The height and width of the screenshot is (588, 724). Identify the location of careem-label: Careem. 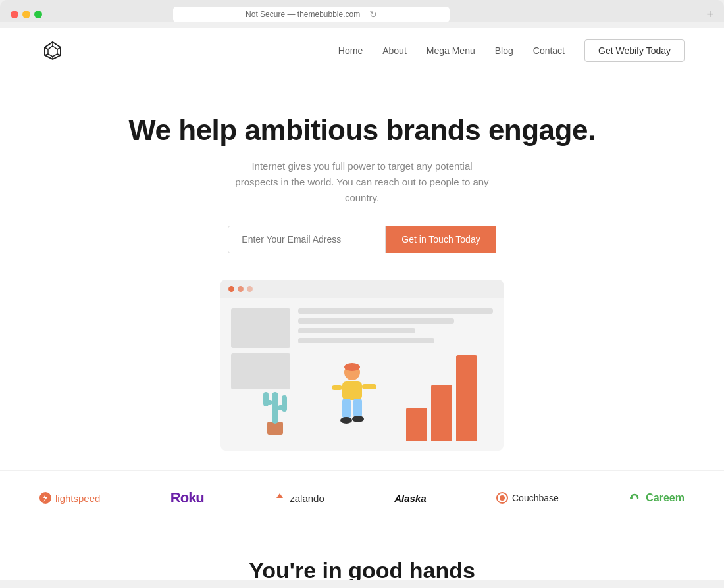
(665, 498).